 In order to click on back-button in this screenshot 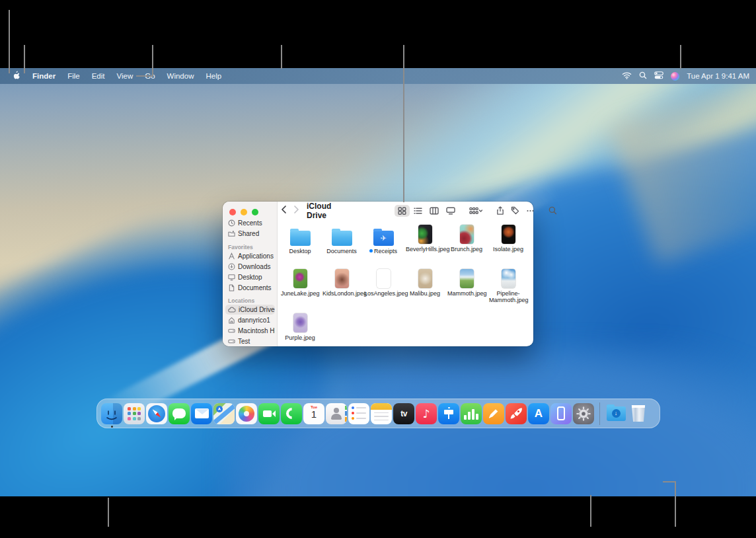, I will do `click(284, 210)`.